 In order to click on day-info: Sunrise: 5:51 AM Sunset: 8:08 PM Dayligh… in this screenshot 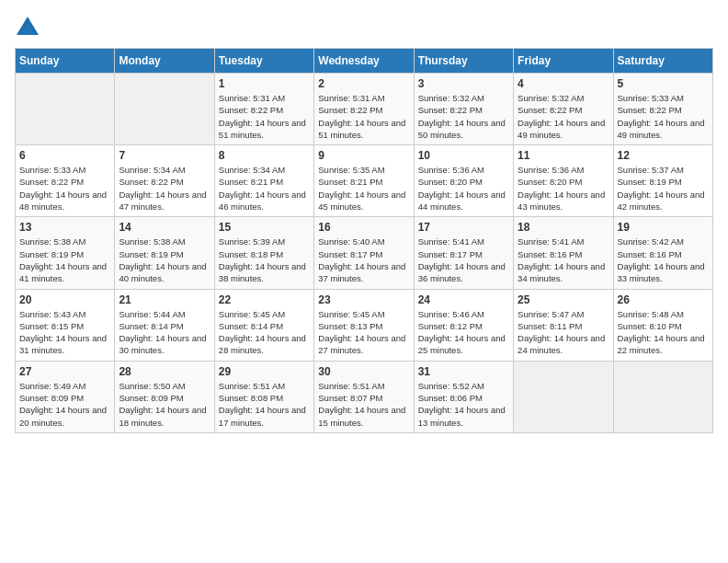, I will do `click(265, 405)`.